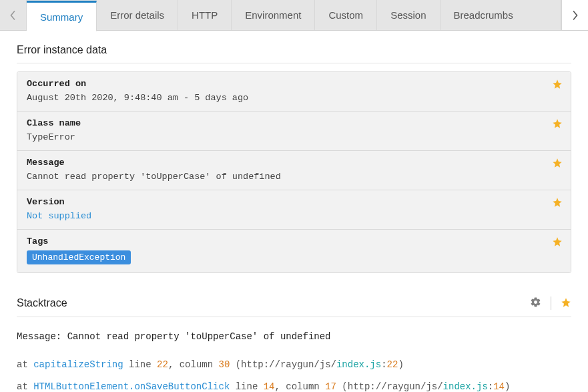 Image resolution: width=588 pixels, height=392 pixels. I want to click on chevron-right-icon, so click(575, 15).